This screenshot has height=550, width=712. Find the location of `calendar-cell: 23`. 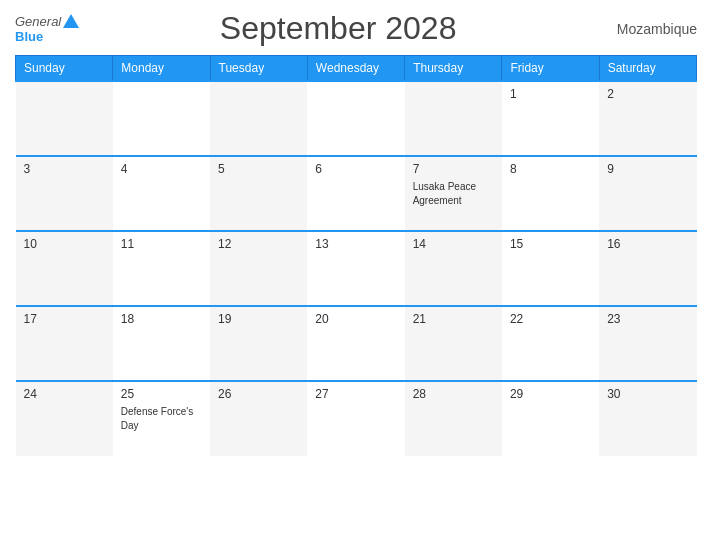

calendar-cell: 23 is located at coordinates (648, 344).